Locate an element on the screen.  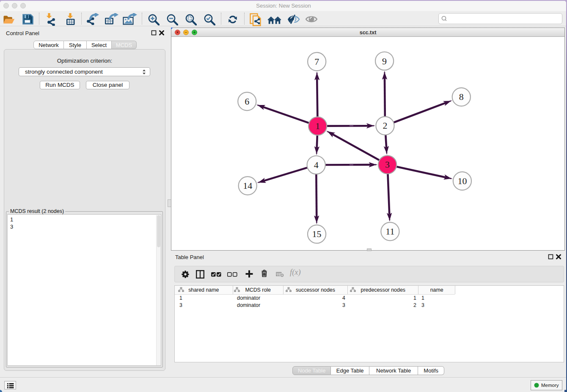
svg-text: Memory is located at coordinates (550, 385).